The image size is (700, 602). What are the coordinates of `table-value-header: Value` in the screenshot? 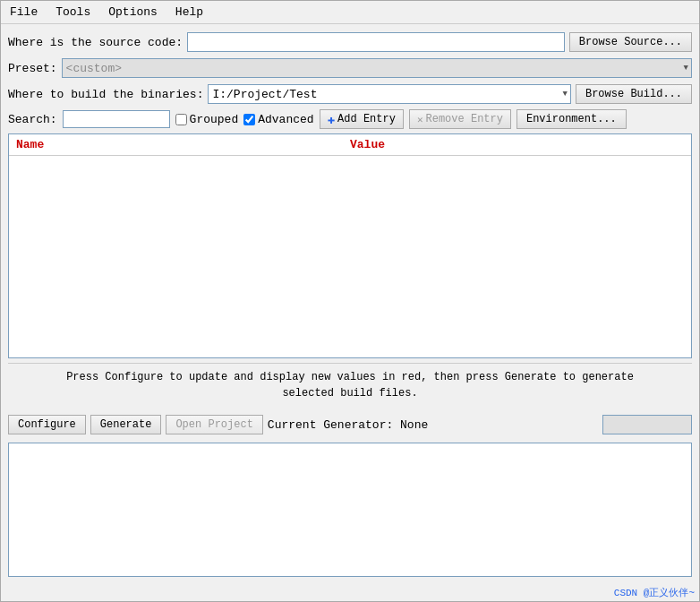 It's located at (517, 145).